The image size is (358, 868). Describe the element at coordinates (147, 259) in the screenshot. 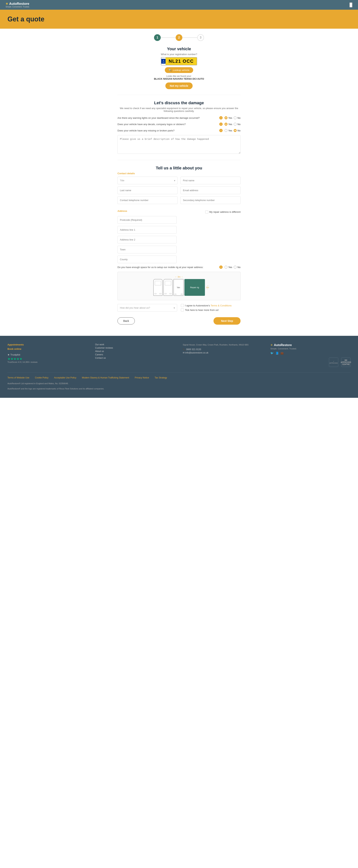

I see `county-field-wrapper` at that location.